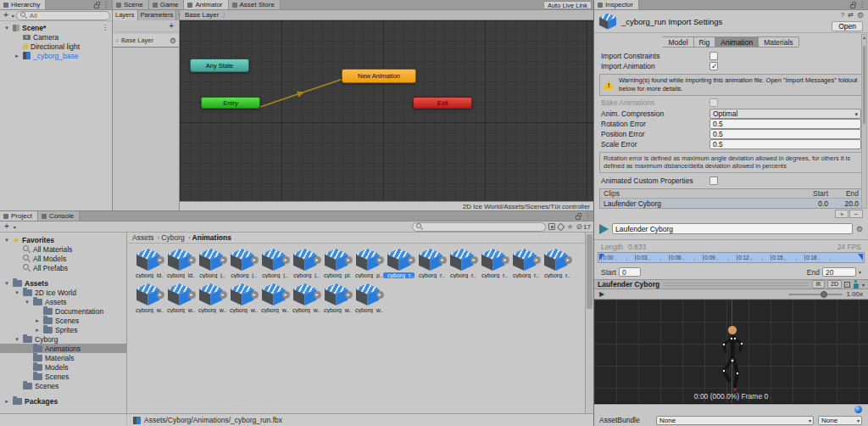 The image size is (868, 426). What do you see at coordinates (19, 216) in the screenshot?
I see `project-tab: Project` at bounding box center [19, 216].